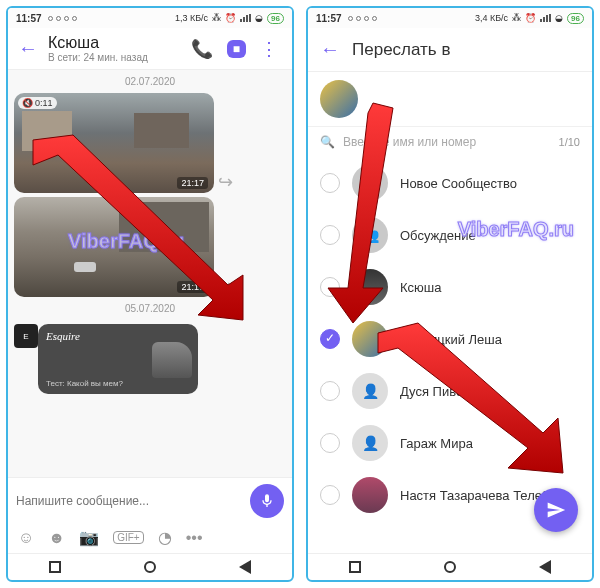 This screenshot has width=600, height=588. I want to click on contact-row: 👤 Дуся Пиво, so click(450, 391).